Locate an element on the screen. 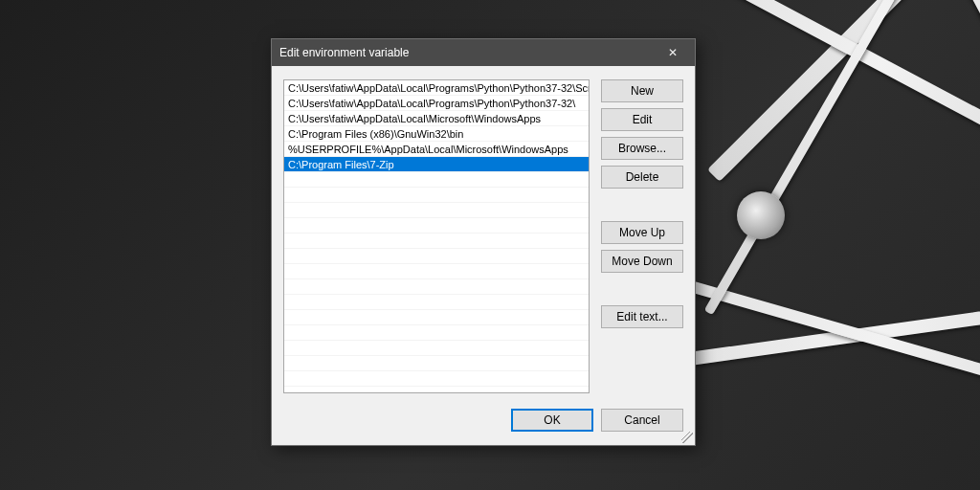 Image resolution: width=980 pixels, height=490 pixels. browse-button: Browse... is located at coordinates (642, 148).